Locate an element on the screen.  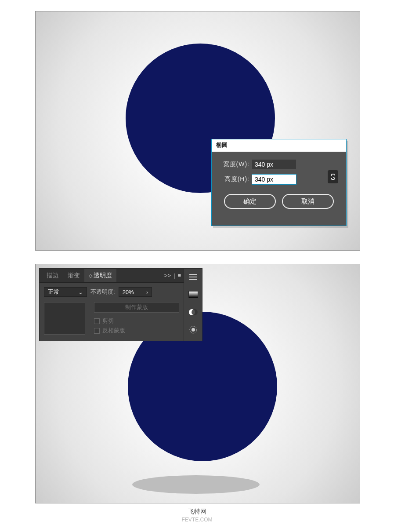
panel-tabs-right: >> | ≡ is located at coordinates (173, 275).